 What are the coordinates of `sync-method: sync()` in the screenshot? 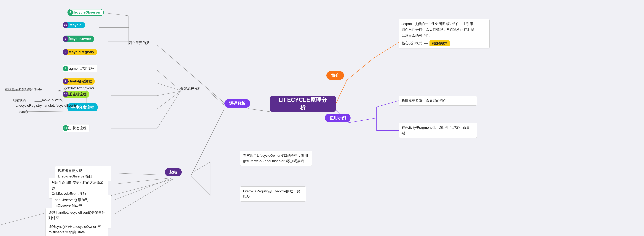 It's located at (23, 112).